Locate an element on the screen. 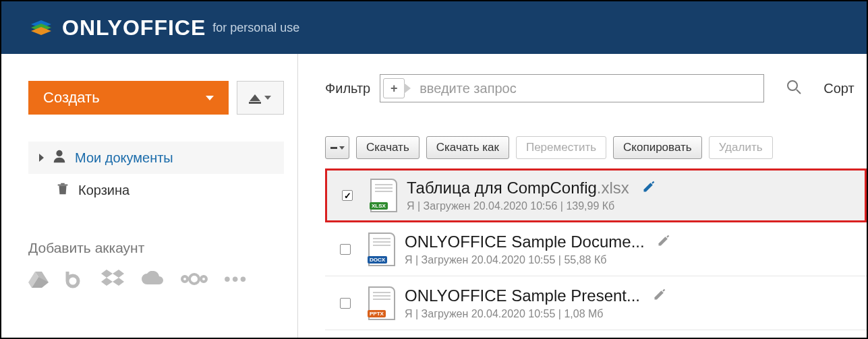 This screenshot has width=868, height=339. caret-right-icon is located at coordinates (42, 158).